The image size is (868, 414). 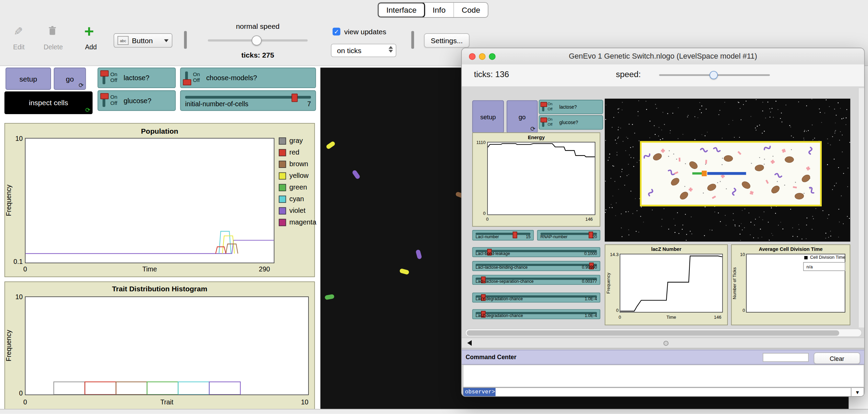 I want to click on child-speed-label: speed:, so click(x=628, y=74).